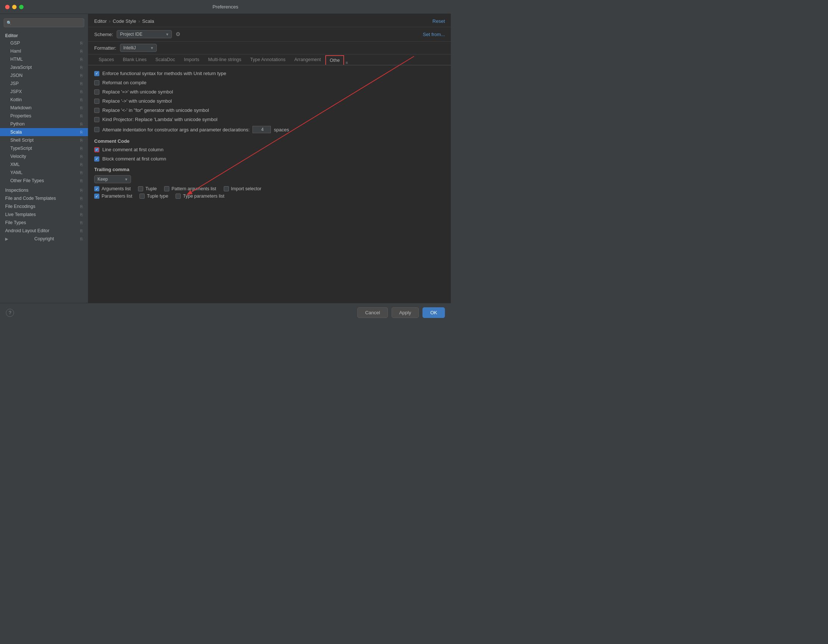  Describe the element at coordinates (44, 23) in the screenshot. I see `search-input` at that location.